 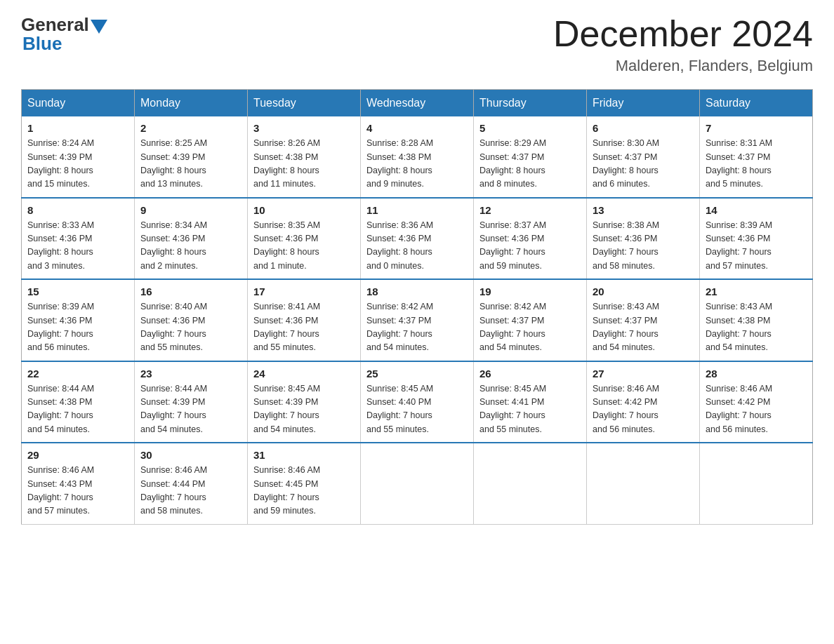 I want to click on day-number: 14, so click(x=756, y=210).